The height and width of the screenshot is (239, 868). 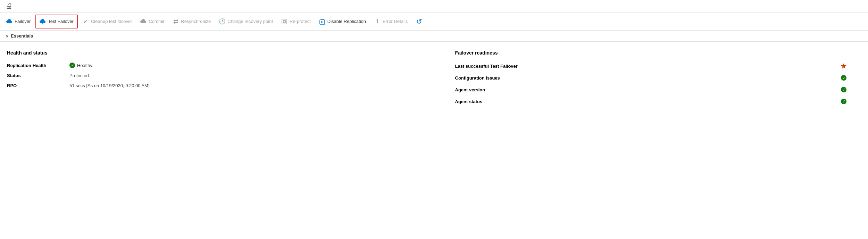 I want to click on failover-readiness-title: Failover readiness, so click(x=658, y=53).